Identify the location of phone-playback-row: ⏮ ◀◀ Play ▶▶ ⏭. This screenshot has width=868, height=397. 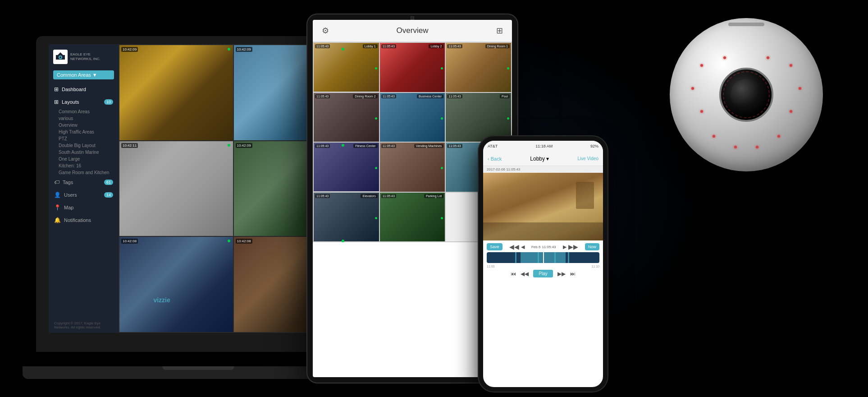
(543, 273).